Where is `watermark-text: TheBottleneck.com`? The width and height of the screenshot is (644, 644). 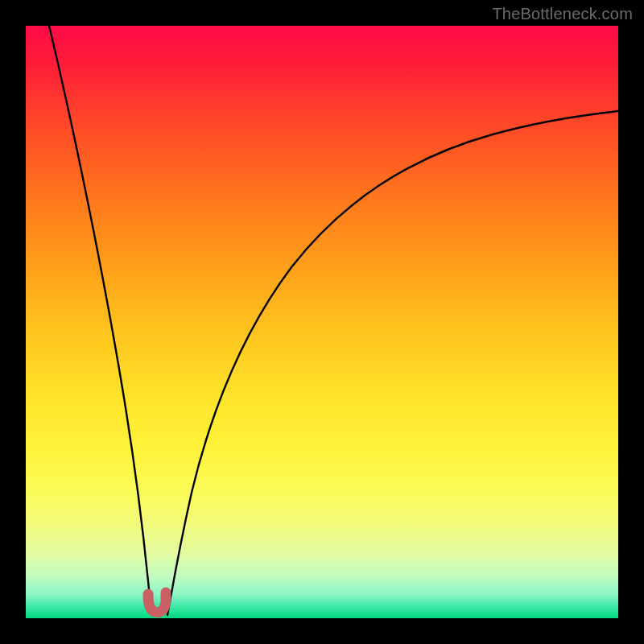
watermark-text: TheBottleneck.com is located at coordinates (562, 14).